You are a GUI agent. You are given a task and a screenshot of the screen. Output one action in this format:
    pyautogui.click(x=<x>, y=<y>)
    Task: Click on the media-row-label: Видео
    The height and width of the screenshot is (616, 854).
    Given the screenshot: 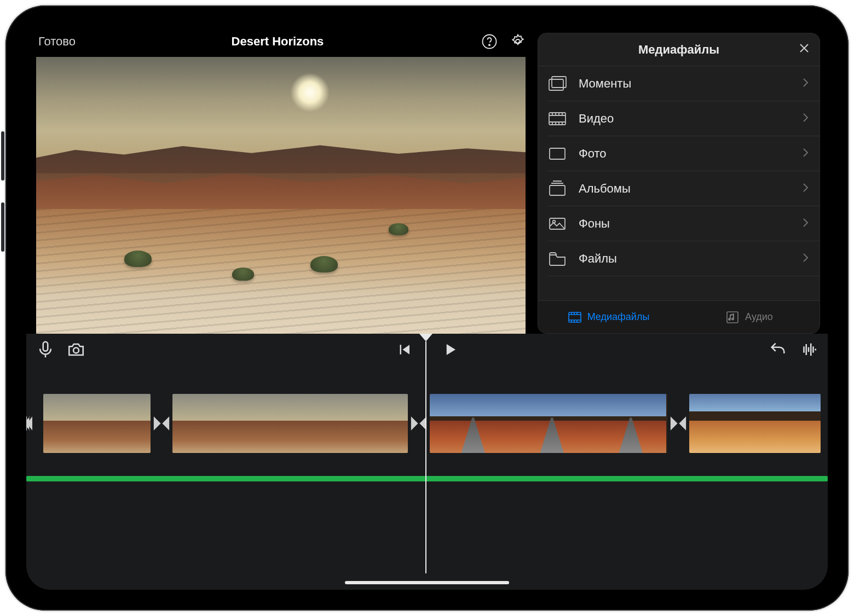 What is the action you would take?
    pyautogui.click(x=596, y=119)
    